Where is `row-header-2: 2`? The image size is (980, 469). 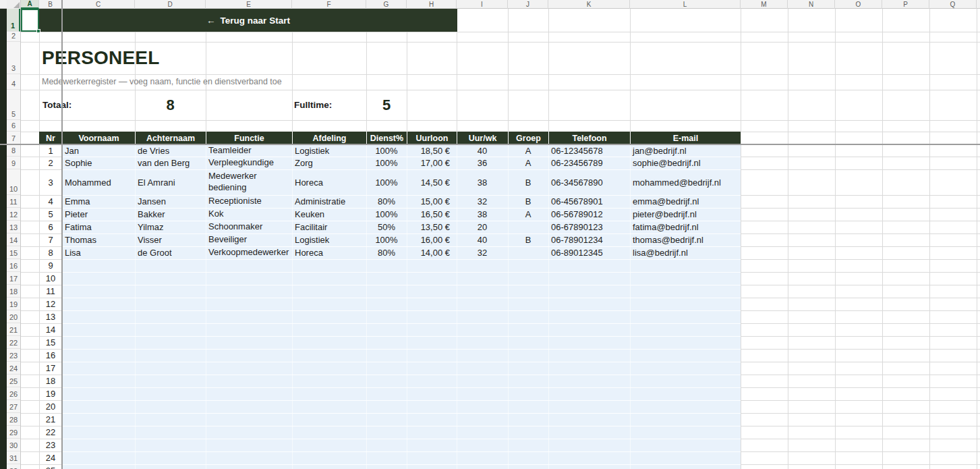
row-header-2: 2 is located at coordinates (13, 36).